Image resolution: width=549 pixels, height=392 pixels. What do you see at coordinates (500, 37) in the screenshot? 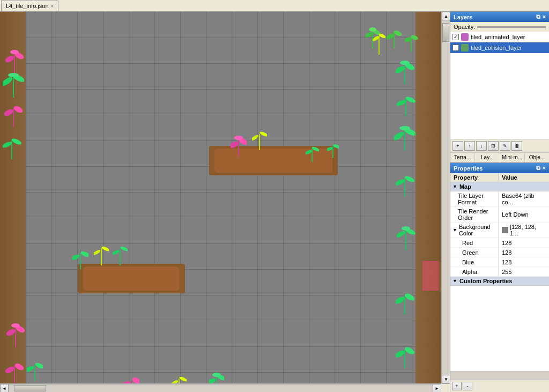
I see `layer-item-animated: ✓ tiled_animated_layer` at bounding box center [500, 37].